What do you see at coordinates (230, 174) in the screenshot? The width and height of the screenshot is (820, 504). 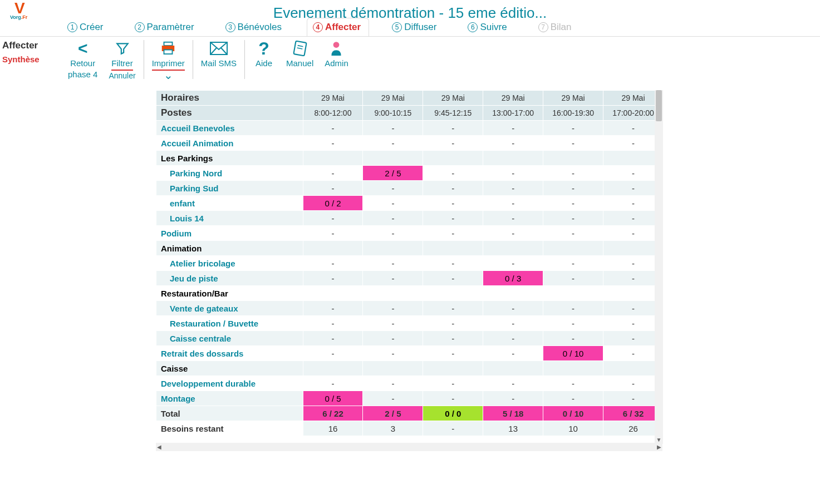 I see `row-label: Parking Nord` at bounding box center [230, 174].